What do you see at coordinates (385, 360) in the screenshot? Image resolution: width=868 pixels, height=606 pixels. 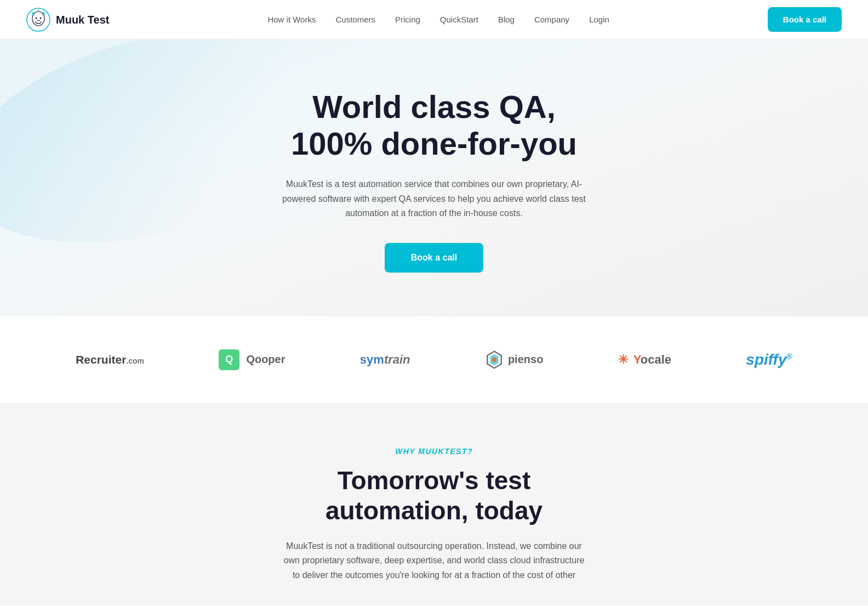 I see `symtrain-text: symtrain` at bounding box center [385, 360].